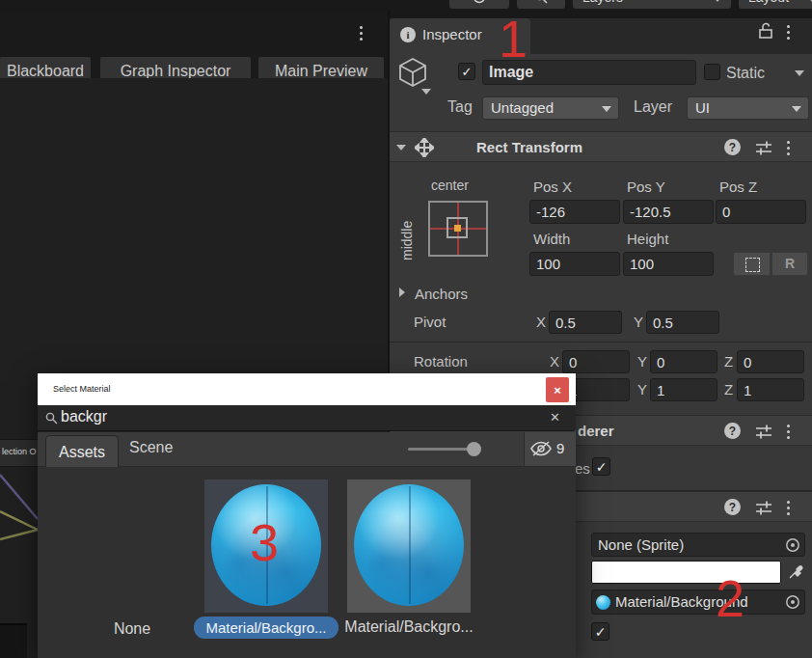 The image size is (812, 658). Describe the element at coordinates (424, 148) in the screenshot. I see `rect-transform-icon` at that location.